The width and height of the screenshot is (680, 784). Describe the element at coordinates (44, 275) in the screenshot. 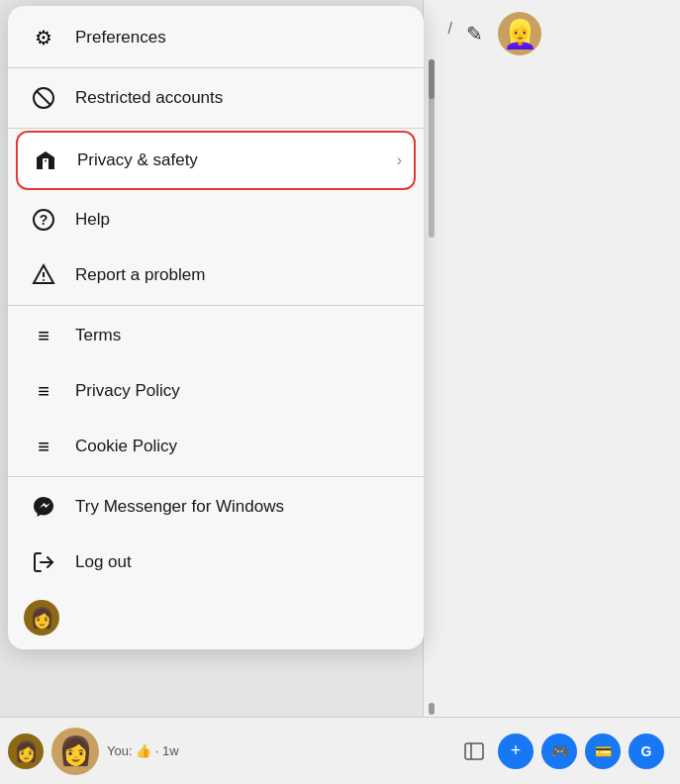

I see `warning-icon` at that location.